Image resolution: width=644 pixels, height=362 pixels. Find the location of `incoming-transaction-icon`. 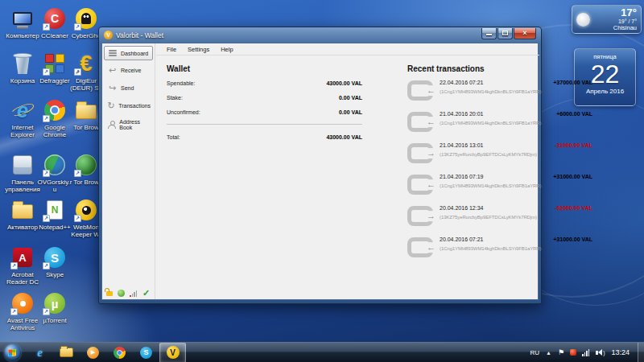

incoming-transaction-icon is located at coordinates (420, 248).